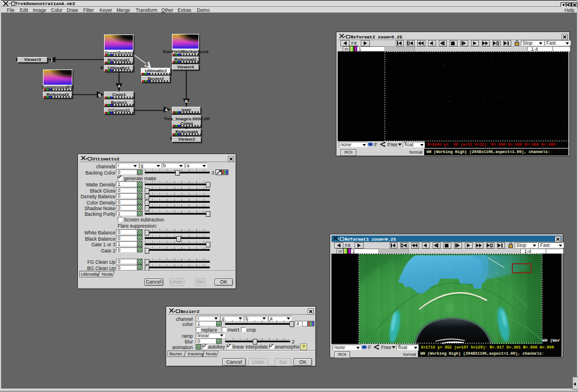  Describe the element at coordinates (176, 354) in the screenshot. I see `svg-text: Bezier` at that location.